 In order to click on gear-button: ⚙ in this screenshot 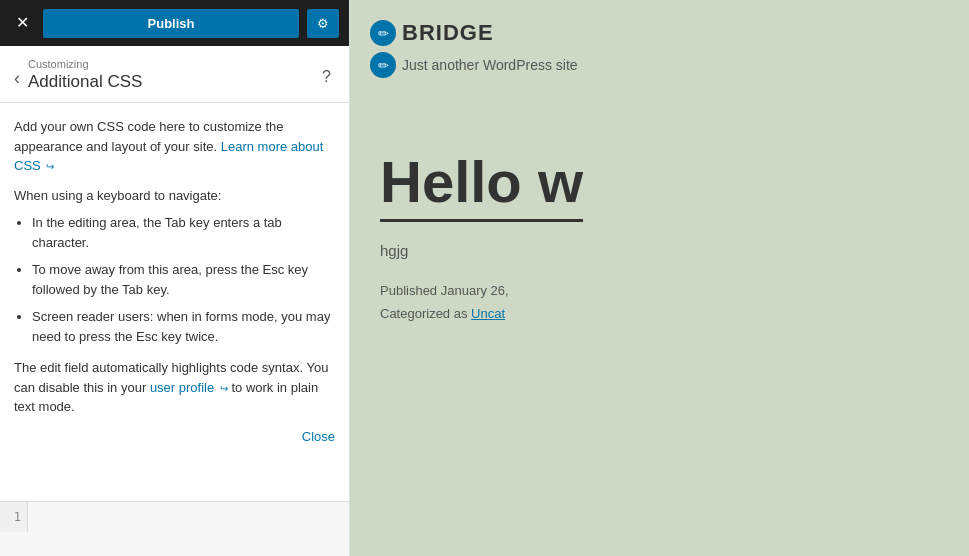, I will do `click(323, 24)`.